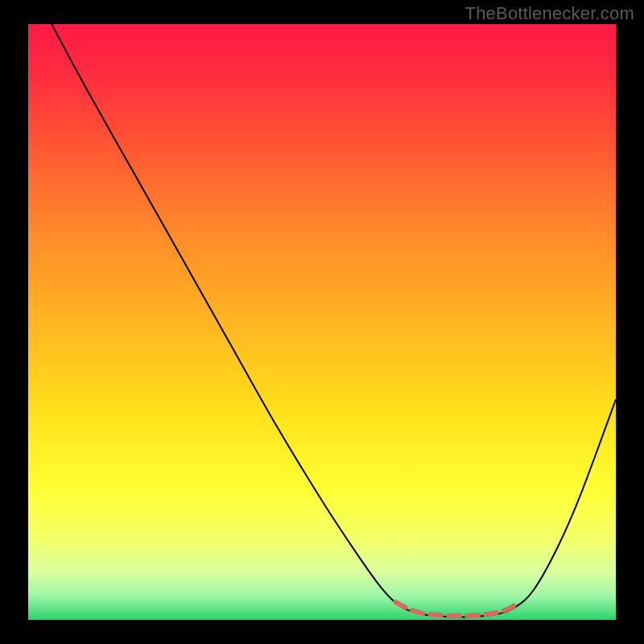  I want to click on watermark-label: TheBottlenecker.com, so click(550, 14).